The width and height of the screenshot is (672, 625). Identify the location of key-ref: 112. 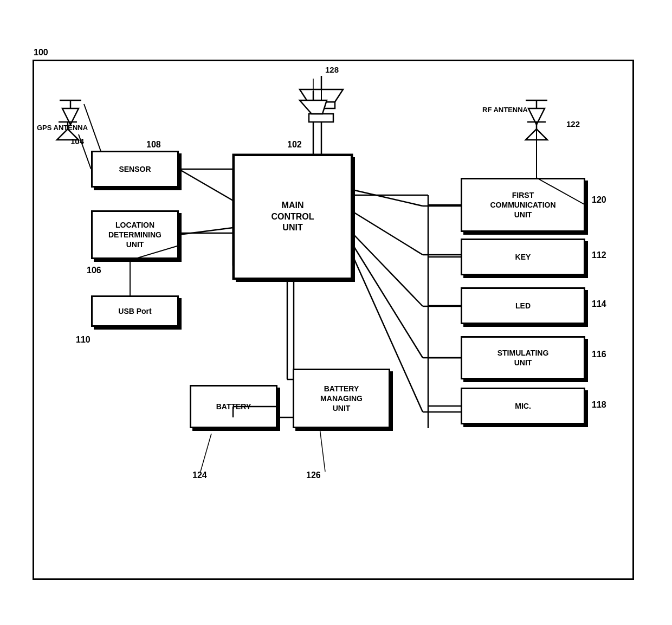
(599, 255).